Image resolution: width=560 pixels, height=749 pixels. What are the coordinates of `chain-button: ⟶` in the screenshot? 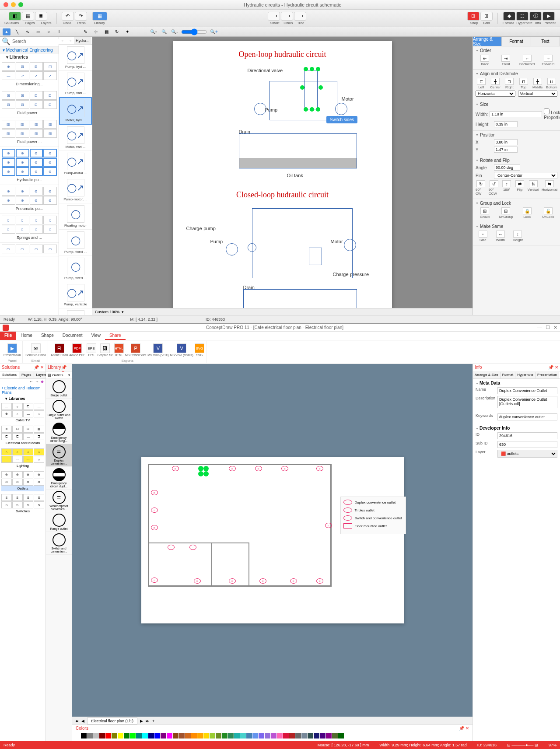 It's located at (287, 16).